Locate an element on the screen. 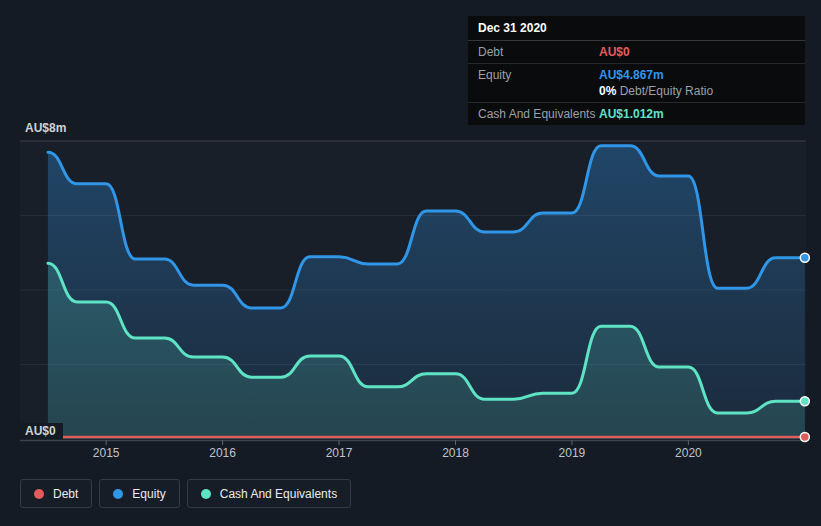  y-axis-label-zero: AU$0 is located at coordinates (40, 431).